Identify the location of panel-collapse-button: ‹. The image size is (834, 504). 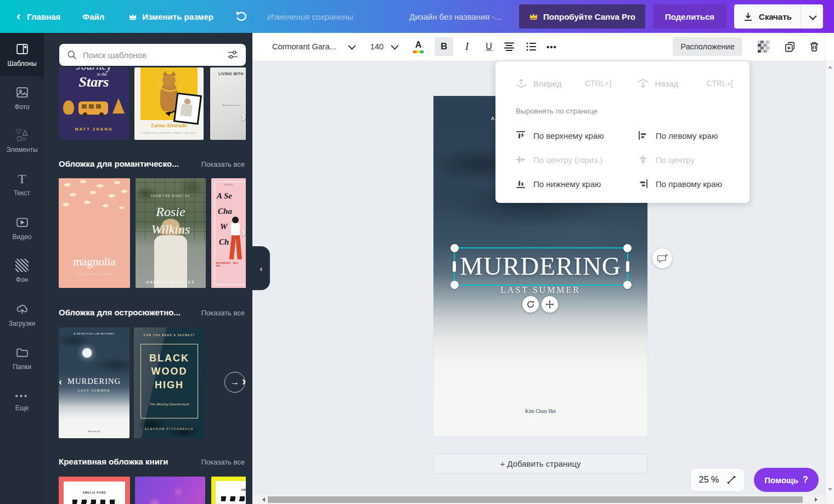
(261, 268).